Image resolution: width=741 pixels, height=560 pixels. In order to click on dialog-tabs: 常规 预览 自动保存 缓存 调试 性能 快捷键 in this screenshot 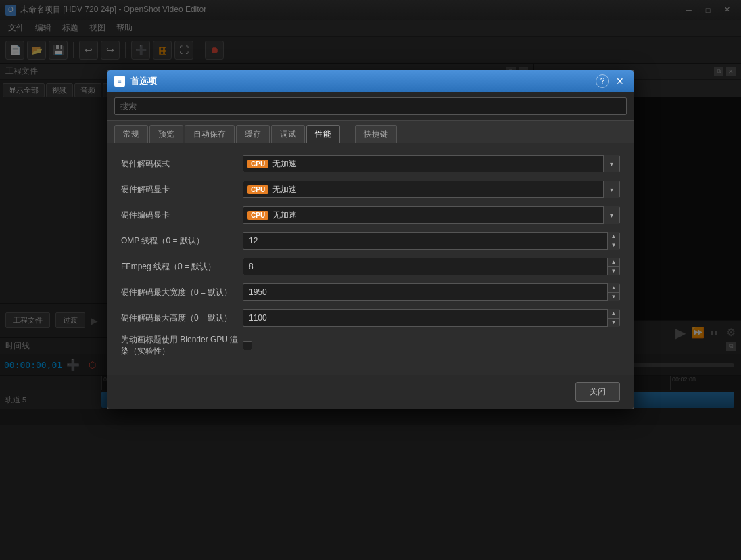, I will do `click(370, 133)`.